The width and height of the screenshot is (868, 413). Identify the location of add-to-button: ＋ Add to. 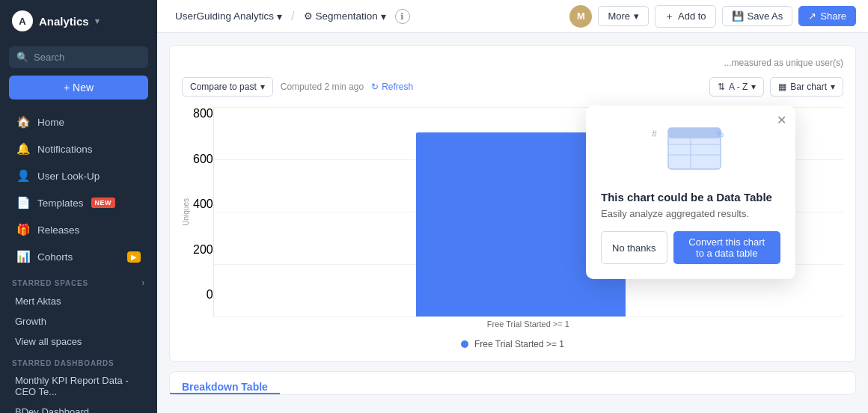
(685, 16).